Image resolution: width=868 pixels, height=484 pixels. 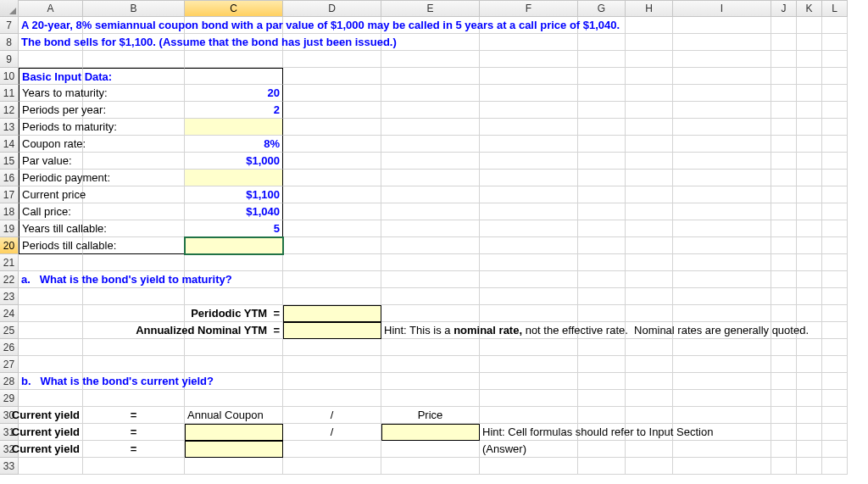 What do you see at coordinates (529, 127) in the screenshot?
I see `cell-F13` at bounding box center [529, 127].